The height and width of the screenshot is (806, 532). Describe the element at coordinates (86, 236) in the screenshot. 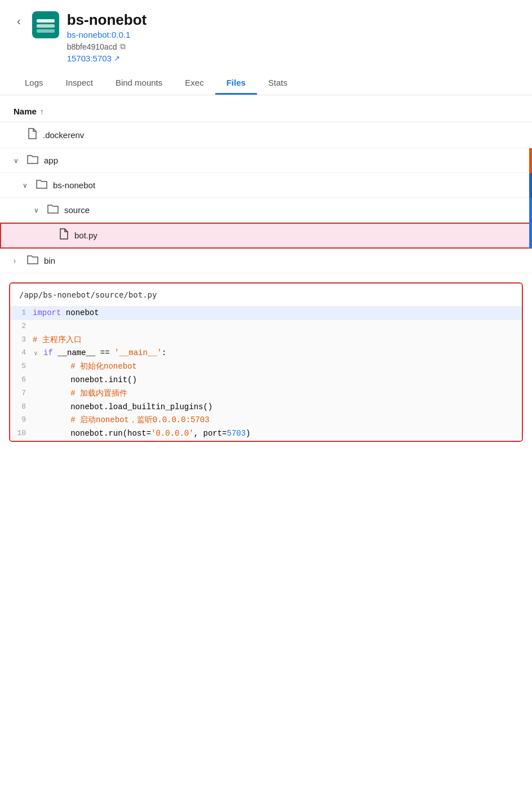

I see `file-name-botpy: bot.py` at that location.